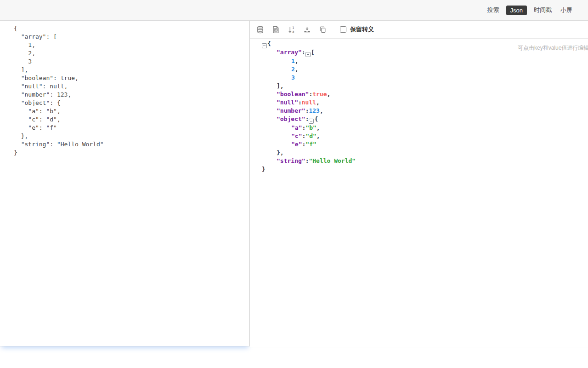 Image resolution: width=588 pixels, height=368 pixels. I want to click on menu-item-small-screen: 小屏, so click(566, 10).